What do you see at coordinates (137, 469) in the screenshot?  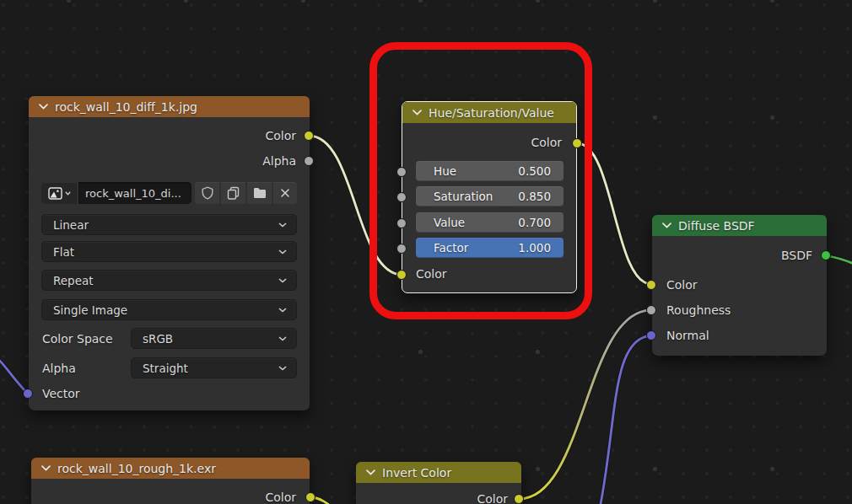 I see `node-title: rock_wall_10_rough_1k.exr` at bounding box center [137, 469].